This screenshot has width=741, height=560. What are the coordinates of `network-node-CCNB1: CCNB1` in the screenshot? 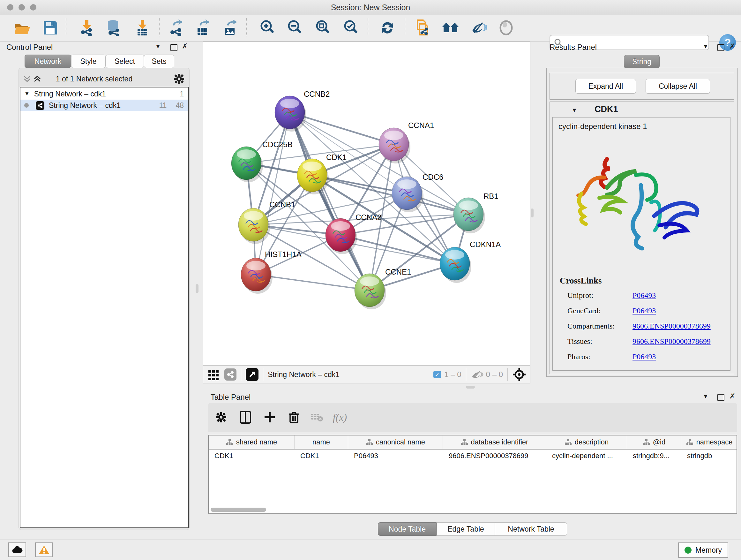 It's located at (267, 222).